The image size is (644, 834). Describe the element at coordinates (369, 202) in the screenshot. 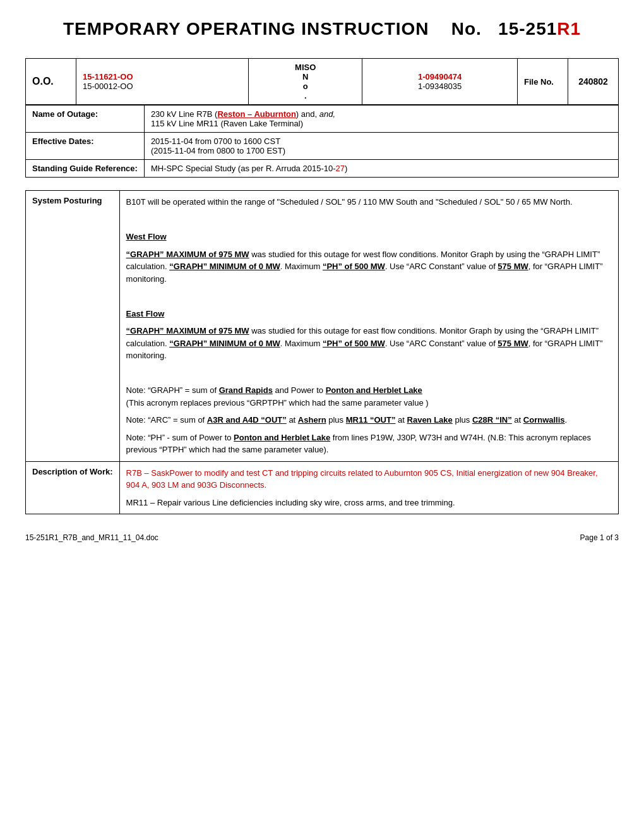

I see `posturing-text: B10T will be operated within the range o…` at that location.